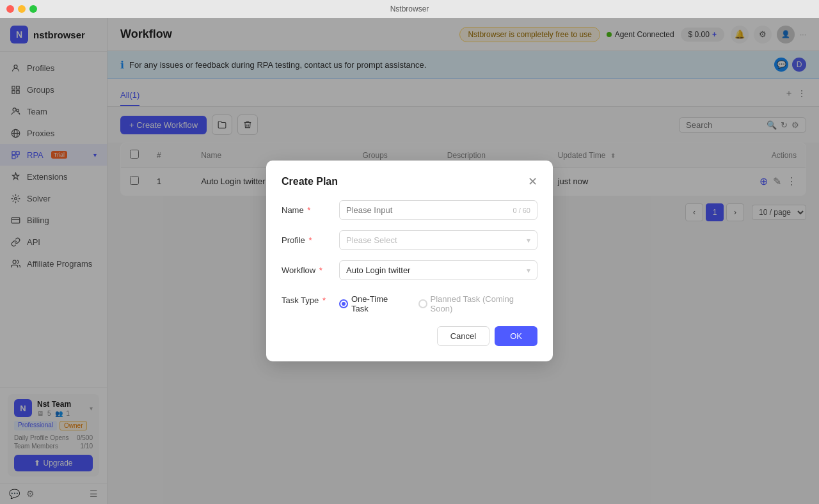 The height and width of the screenshot is (504, 819). Describe the element at coordinates (438, 302) in the screenshot. I see `task-type-control: One-Time Task Planned Task (Coming Soon)` at that location.